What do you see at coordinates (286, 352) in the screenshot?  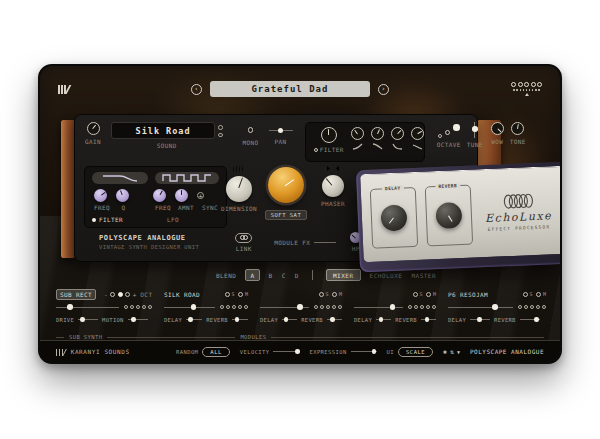 I see `velocity-slider` at bounding box center [286, 352].